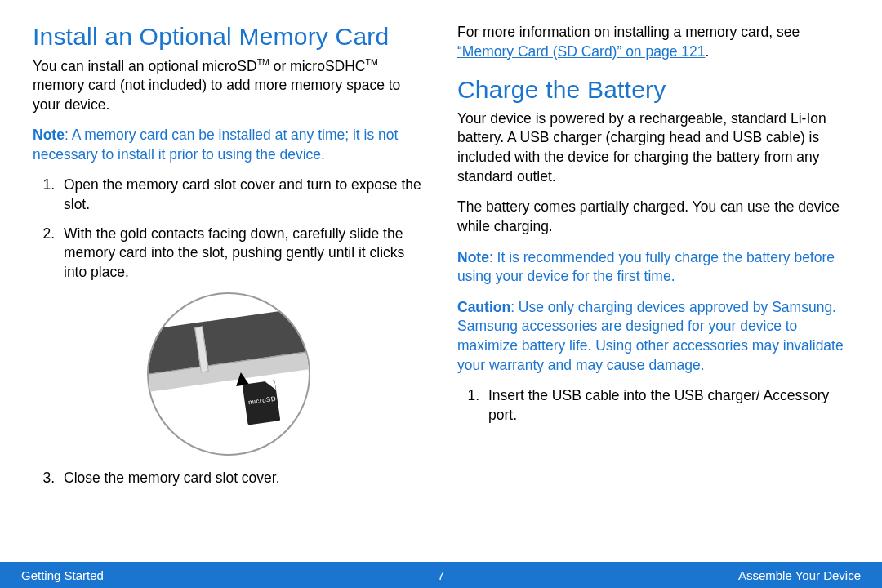 This screenshot has width=882, height=588. What do you see at coordinates (216, 145) in the screenshot?
I see `note-text: : A memory card can be installed at any …` at bounding box center [216, 145].